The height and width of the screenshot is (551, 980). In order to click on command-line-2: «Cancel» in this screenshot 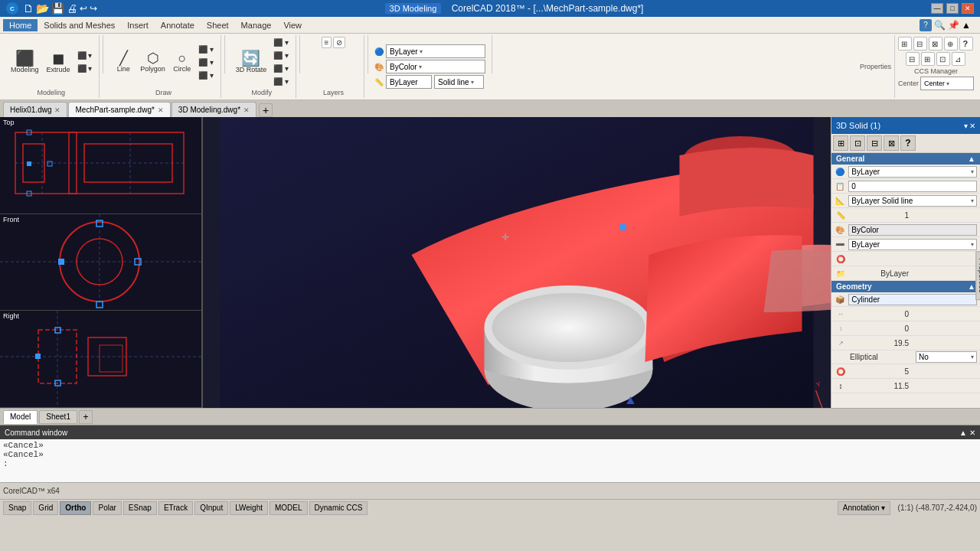, I will do `click(490, 455)`.